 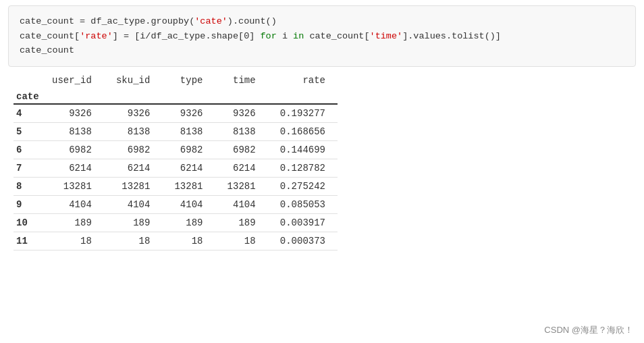 I want to click on cell-user-id: 13281, so click(x=72, y=186).